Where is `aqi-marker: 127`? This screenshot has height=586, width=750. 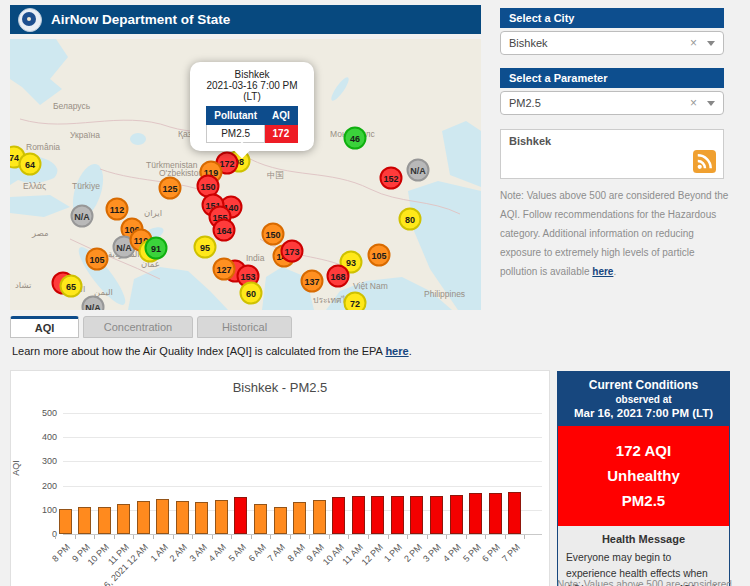
aqi-marker: 127 is located at coordinates (224, 270).